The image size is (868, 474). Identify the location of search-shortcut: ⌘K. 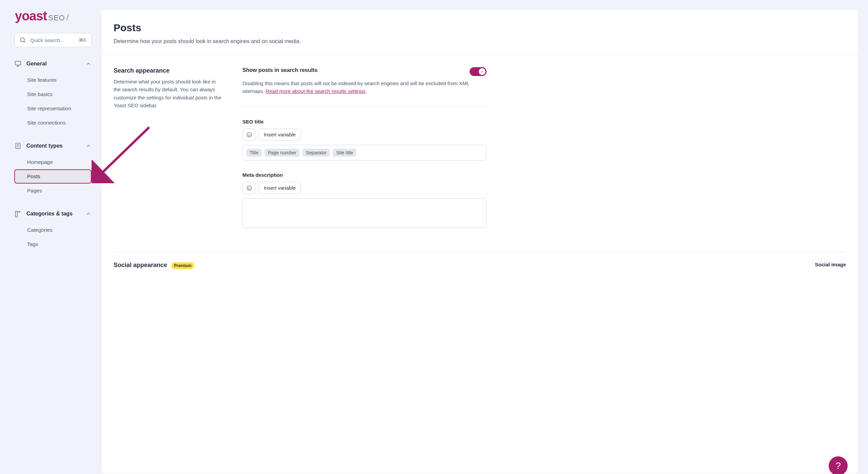
(83, 40).